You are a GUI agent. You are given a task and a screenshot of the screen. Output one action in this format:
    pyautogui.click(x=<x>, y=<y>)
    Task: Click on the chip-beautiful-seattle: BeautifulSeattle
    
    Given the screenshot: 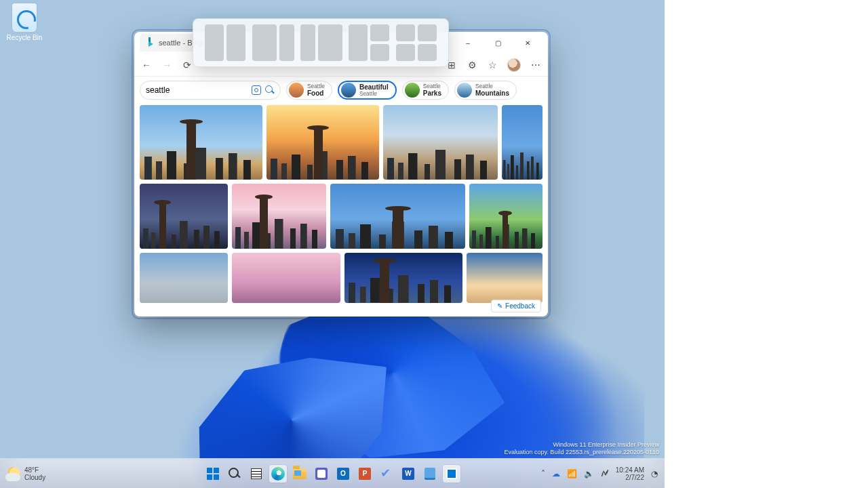 What is the action you would take?
    pyautogui.click(x=368, y=90)
    